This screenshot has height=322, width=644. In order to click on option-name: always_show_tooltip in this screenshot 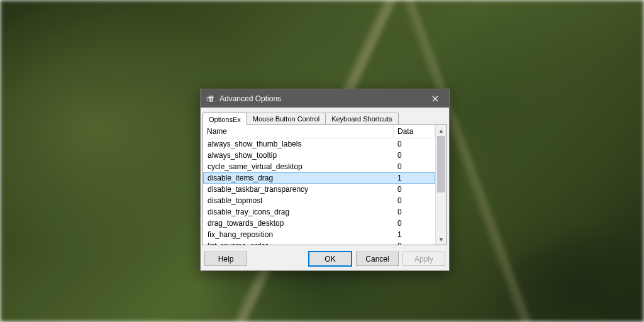, I will do `click(299, 155)`.